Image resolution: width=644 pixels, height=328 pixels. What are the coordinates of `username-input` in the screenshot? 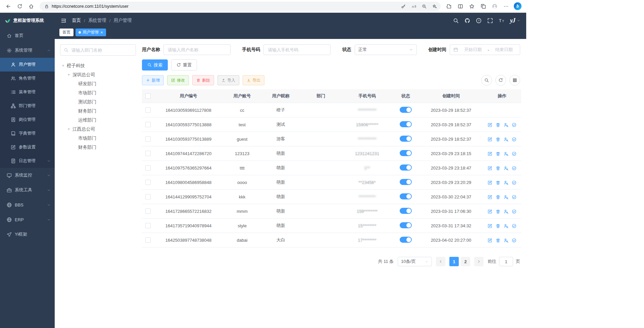 It's located at (197, 50).